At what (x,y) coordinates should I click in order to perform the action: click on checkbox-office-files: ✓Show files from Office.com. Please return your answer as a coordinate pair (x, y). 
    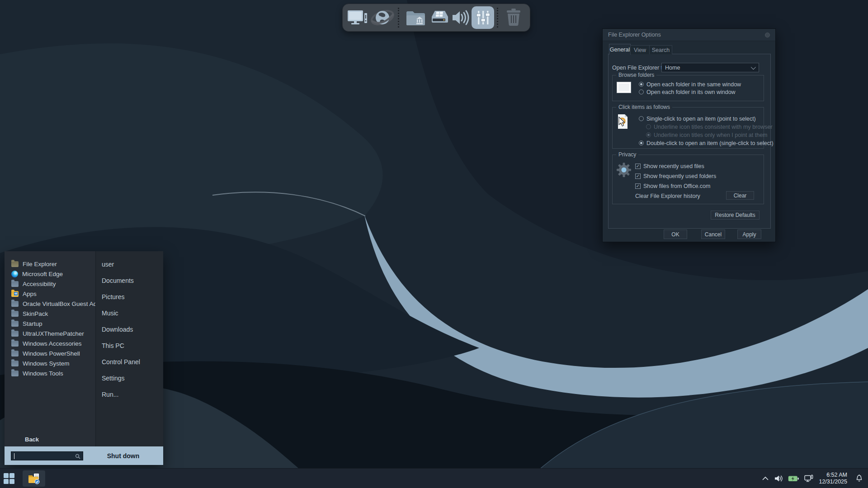
    Looking at the image, I should click on (673, 186).